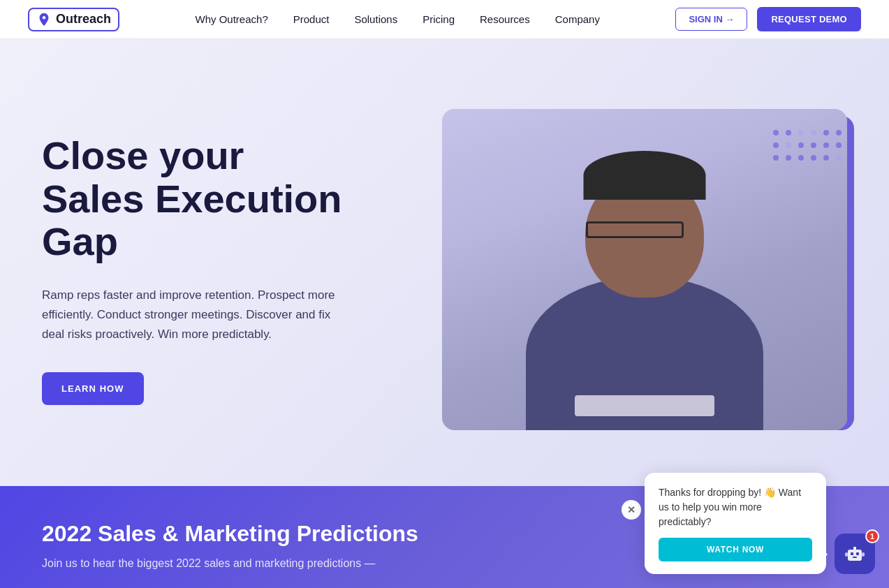 The image size is (889, 588). Describe the element at coordinates (711, 20) in the screenshot. I see `signin-button: SIGN IN →` at that location.